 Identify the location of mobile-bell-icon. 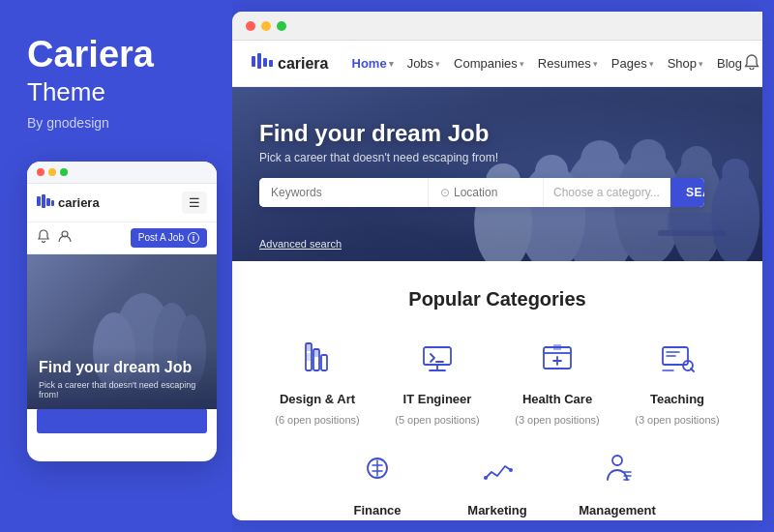
(44, 238).